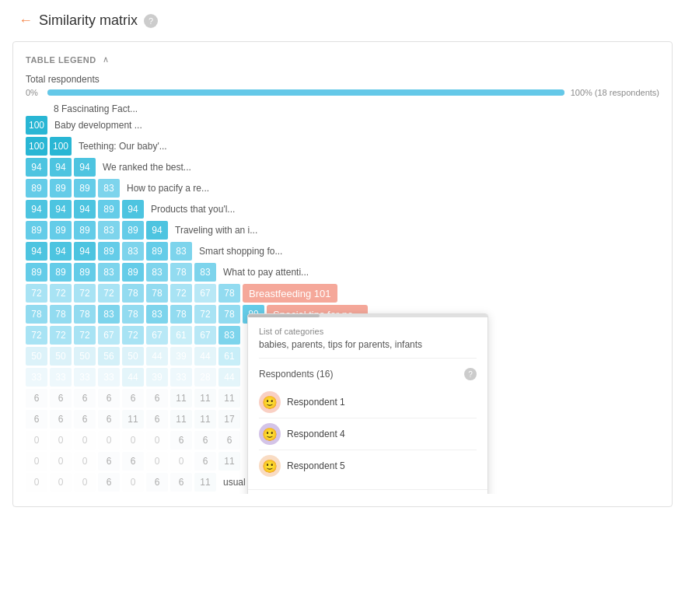 This screenshot has width=685, height=616. Describe the element at coordinates (214, 230) in the screenshot. I see `row-label: Traveling with an i...` at that location.